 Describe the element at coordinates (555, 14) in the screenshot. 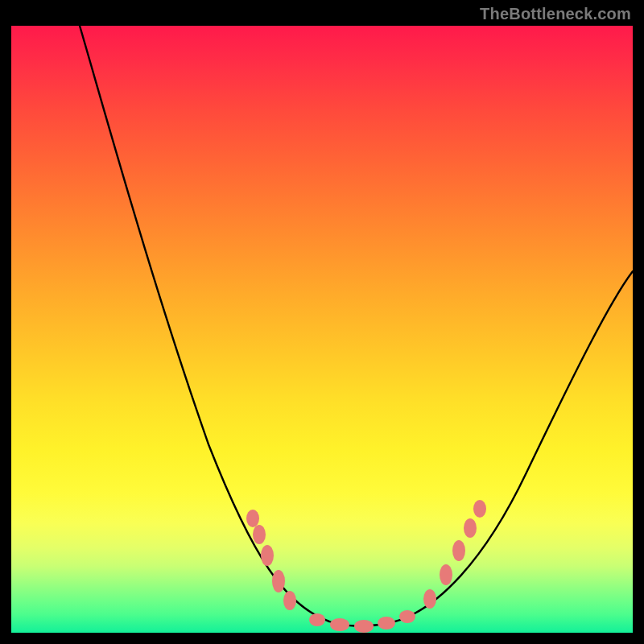

I see `watermark-text: TheBottleneck.com` at that location.